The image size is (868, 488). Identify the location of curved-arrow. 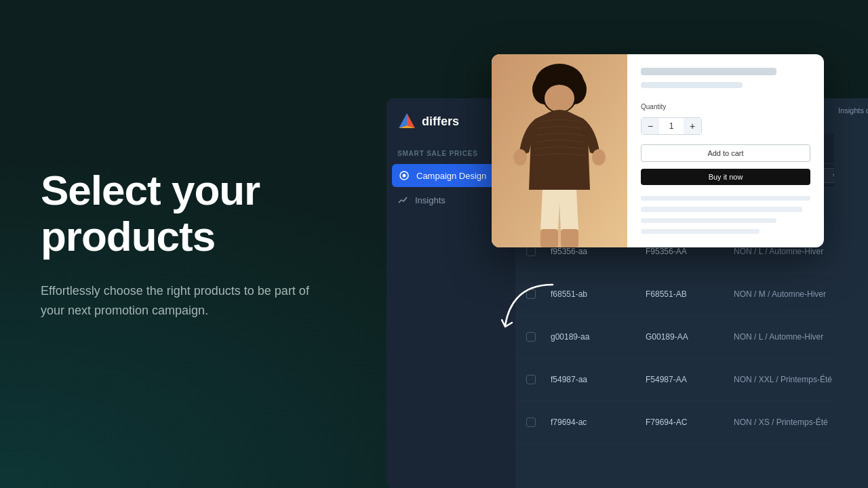
(539, 312).